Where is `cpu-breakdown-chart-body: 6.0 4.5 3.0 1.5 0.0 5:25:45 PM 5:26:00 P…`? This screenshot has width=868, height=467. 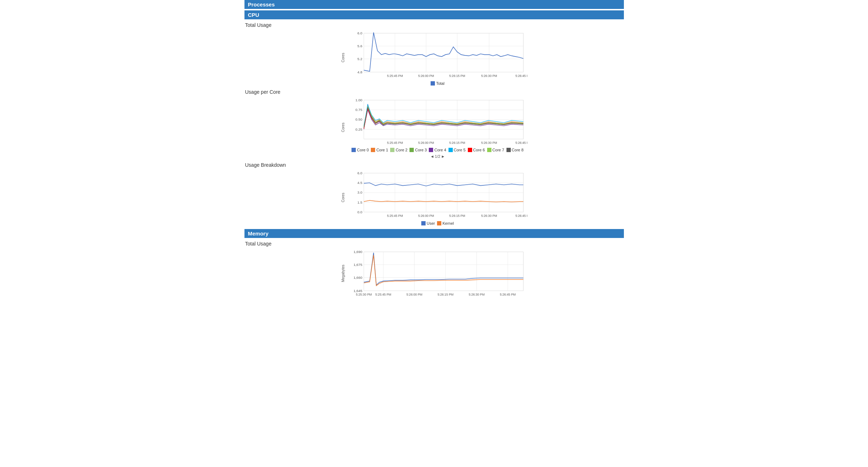 cpu-breakdown-chart-body: 6.0 4.5 3.0 1.5 0.0 5:25:45 PM 5:26:00 P… is located at coordinates (438, 198).